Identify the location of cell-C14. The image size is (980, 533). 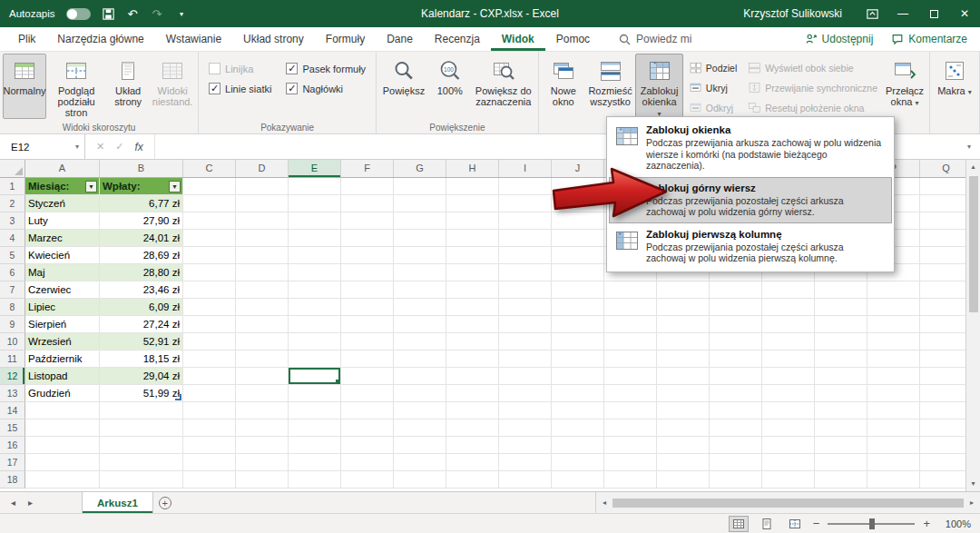
(210, 410).